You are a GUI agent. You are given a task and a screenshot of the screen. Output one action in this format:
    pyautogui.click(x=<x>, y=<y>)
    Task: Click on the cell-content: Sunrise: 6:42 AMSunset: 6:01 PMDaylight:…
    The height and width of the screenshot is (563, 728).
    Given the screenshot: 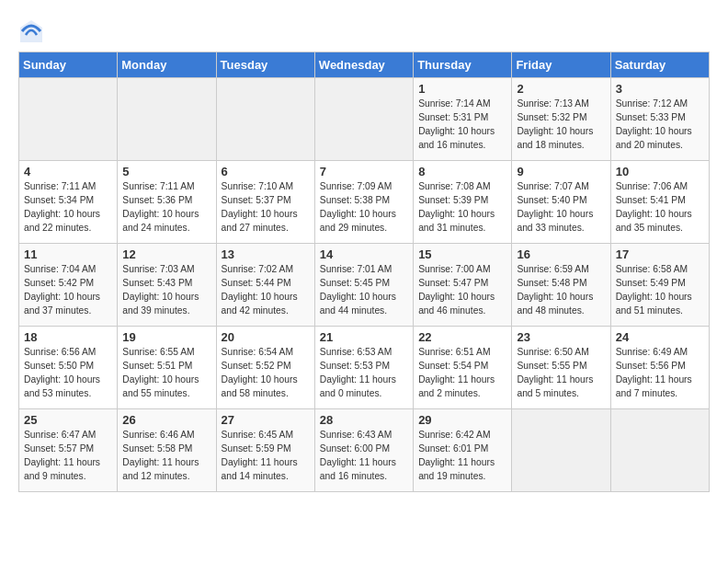 What is the action you would take?
    pyautogui.click(x=462, y=456)
    